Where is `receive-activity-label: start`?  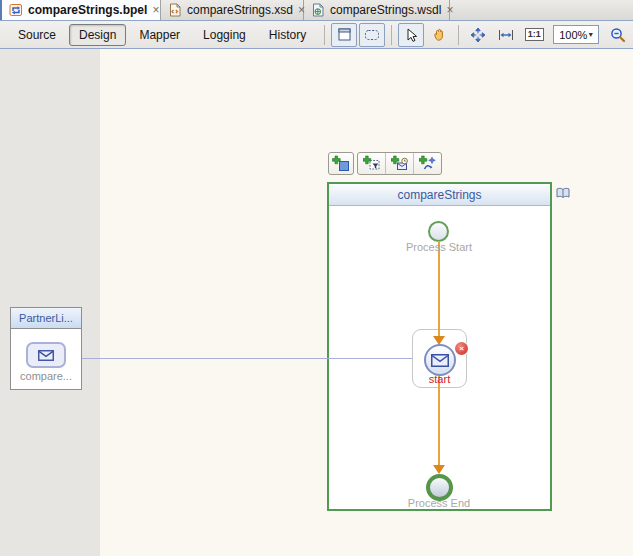 receive-activity-label: start is located at coordinates (440, 379).